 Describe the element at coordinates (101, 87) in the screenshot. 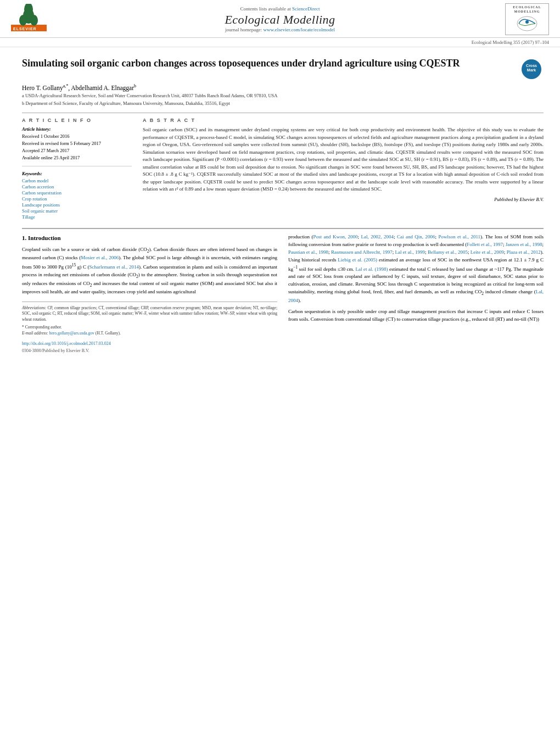

I see `author2-name: , Abdelhamid A. Elnaggar` at that location.